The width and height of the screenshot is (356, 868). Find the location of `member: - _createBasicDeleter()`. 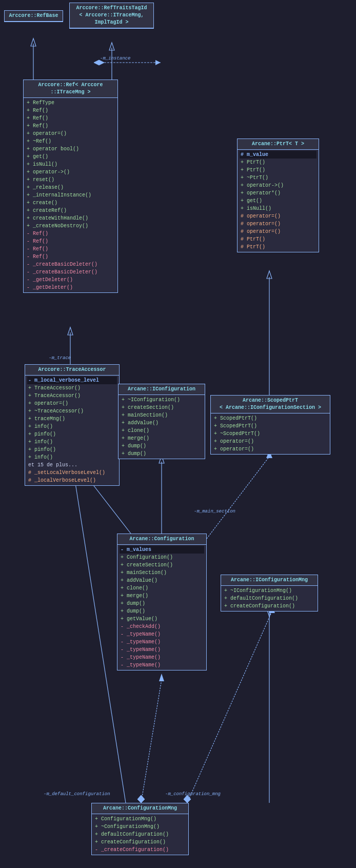

member: - _createBasicDeleter() is located at coordinates (71, 265).